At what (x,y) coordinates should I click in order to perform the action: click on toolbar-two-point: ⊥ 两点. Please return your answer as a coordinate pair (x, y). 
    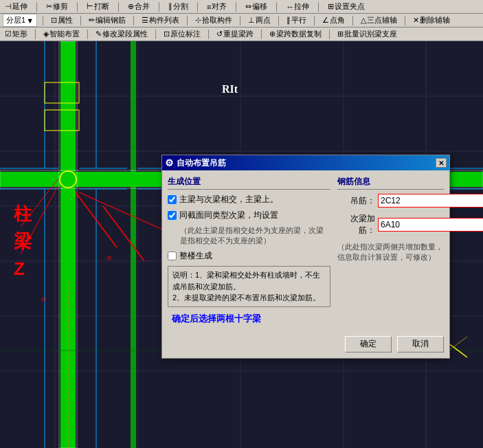
    Looking at the image, I should click on (260, 21).